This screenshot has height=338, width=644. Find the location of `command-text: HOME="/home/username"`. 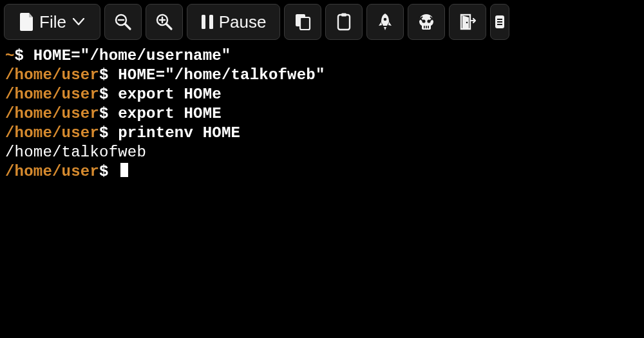

command-text: HOME="/home/username" is located at coordinates (133, 55).